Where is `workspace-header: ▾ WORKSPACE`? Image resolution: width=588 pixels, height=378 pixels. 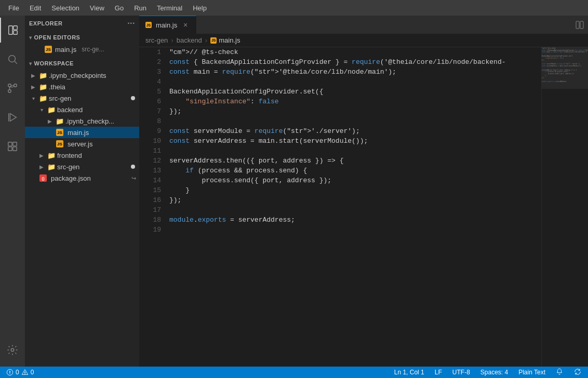 workspace-header: ▾ WORKSPACE is located at coordinates (82, 63).